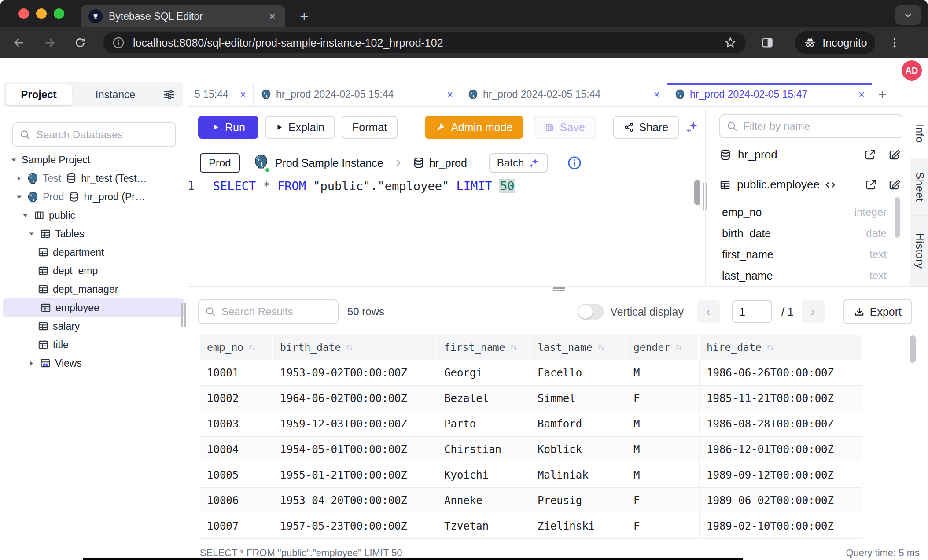 This screenshot has width=928, height=560. Describe the element at coordinates (103, 135) in the screenshot. I see `search-databases-input` at that location.